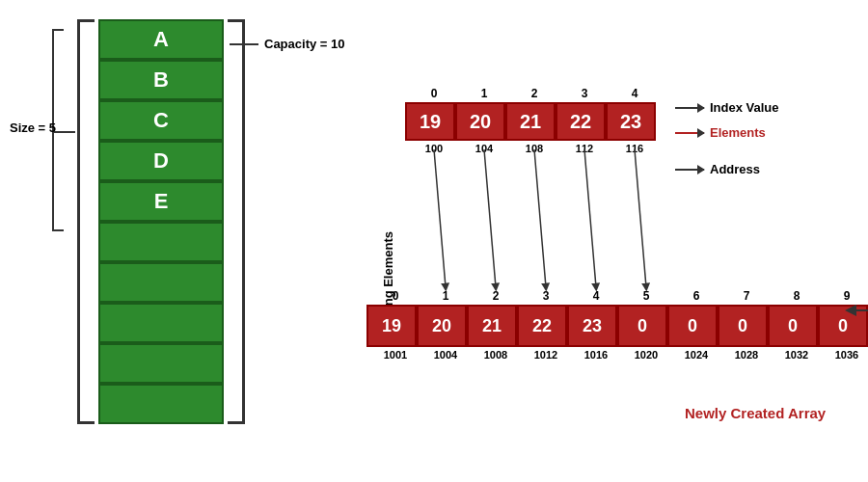  What do you see at coordinates (236, 222) in the screenshot?
I see `stack-bracket-right` at bounding box center [236, 222].